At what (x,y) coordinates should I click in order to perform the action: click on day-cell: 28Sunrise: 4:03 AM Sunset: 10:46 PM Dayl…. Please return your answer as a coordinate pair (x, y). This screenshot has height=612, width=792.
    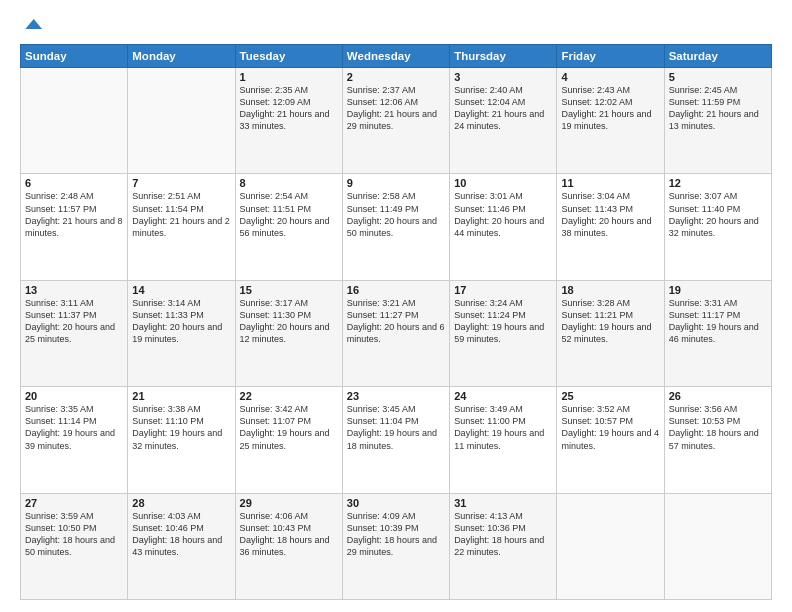
    Looking at the image, I should click on (182, 546).